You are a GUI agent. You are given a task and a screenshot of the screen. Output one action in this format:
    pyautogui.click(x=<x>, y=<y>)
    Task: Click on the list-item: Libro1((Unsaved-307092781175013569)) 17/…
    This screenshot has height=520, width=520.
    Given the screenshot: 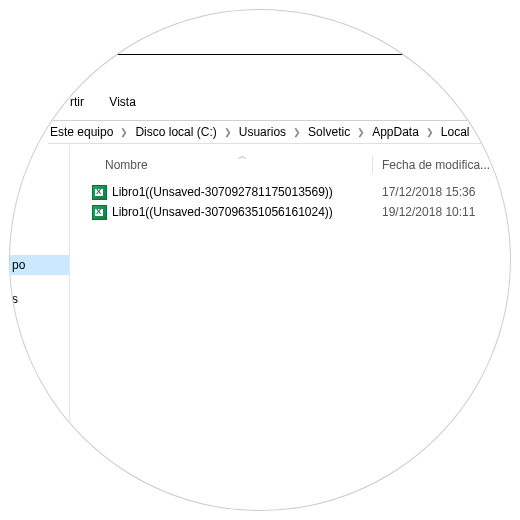 What is the action you would take?
    pyautogui.click(x=290, y=192)
    